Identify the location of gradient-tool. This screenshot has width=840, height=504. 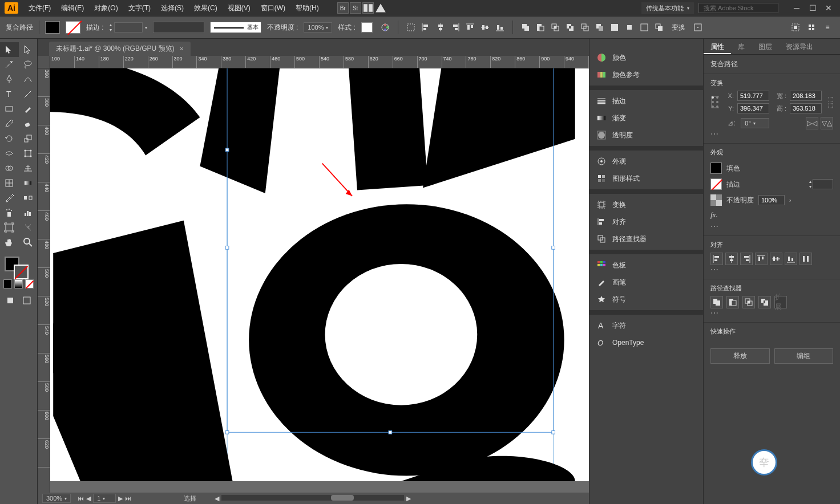
(29, 183).